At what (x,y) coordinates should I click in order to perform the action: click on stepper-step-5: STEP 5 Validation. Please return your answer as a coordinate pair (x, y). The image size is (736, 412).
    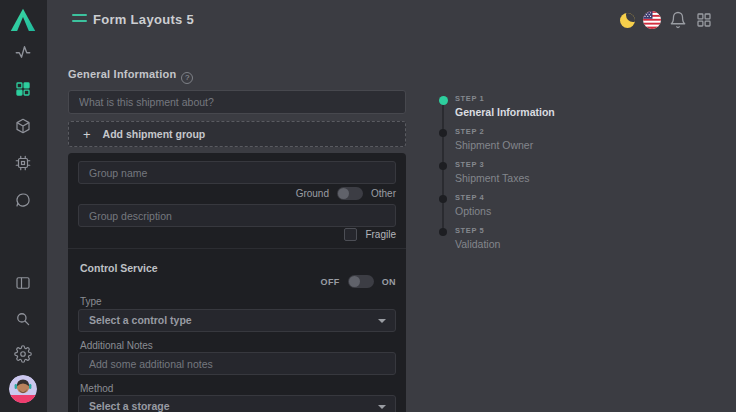
    Looking at the image, I should click on (530, 238).